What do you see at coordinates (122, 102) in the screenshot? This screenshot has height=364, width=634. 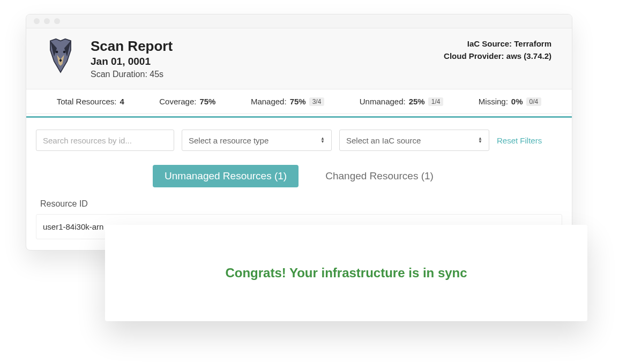 I see `stat-value: 4` at bounding box center [122, 102].